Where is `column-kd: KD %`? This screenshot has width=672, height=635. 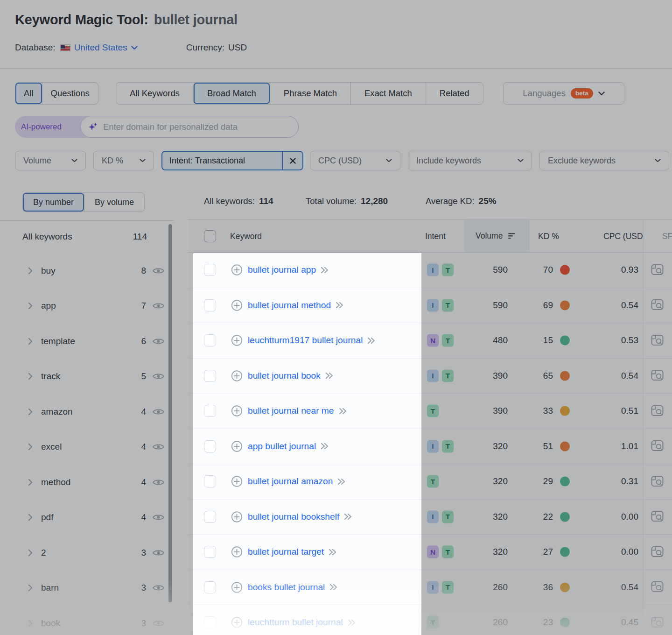 column-kd: KD % is located at coordinates (549, 236).